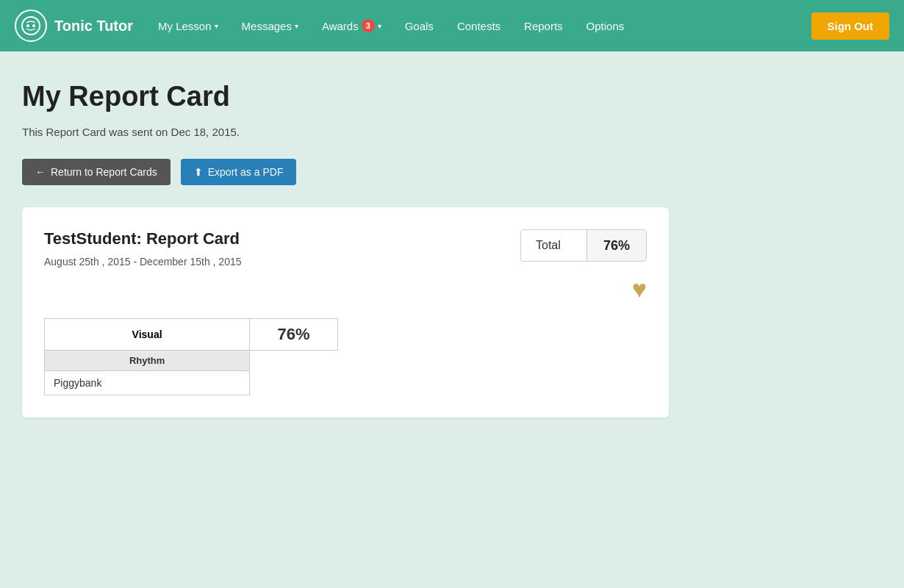 The width and height of the screenshot is (904, 588). I want to click on total-label: Total, so click(554, 245).